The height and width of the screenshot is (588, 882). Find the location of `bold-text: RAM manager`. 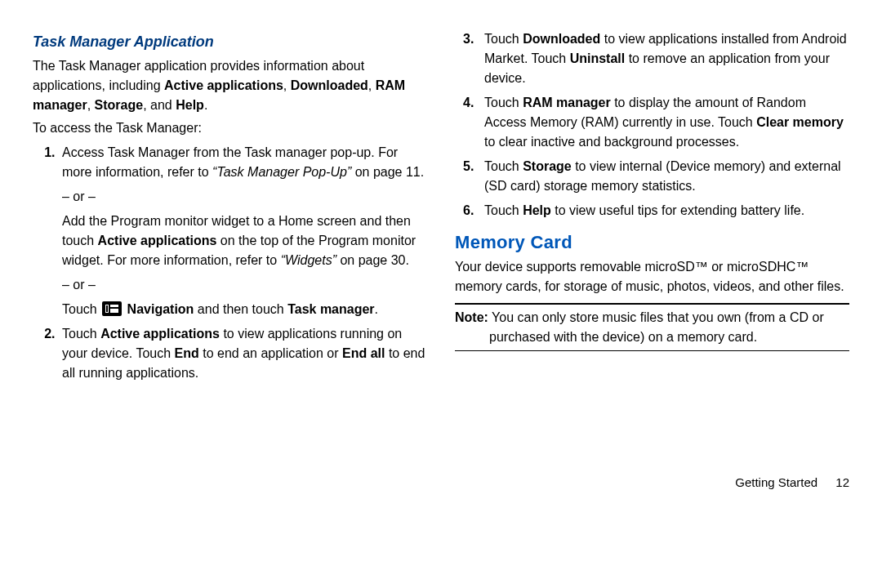

bold-text: RAM manager is located at coordinates (567, 103).